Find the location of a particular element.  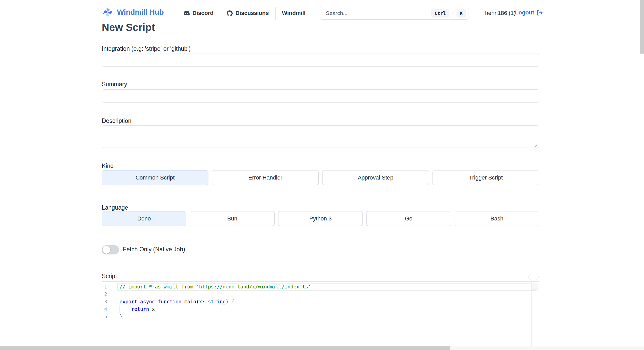

language-option-deno: Deno is located at coordinates (144, 218).